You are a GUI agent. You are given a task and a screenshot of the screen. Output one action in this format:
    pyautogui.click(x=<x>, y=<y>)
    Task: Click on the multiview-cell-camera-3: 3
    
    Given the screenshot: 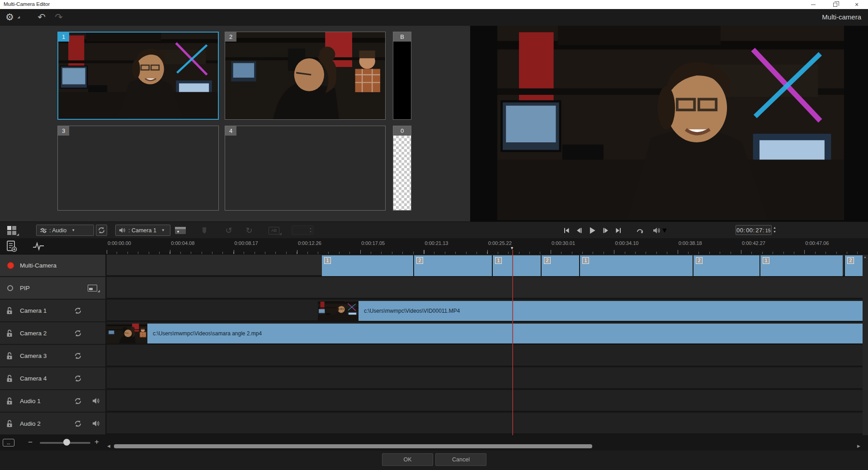 What is the action you would take?
    pyautogui.click(x=138, y=168)
    